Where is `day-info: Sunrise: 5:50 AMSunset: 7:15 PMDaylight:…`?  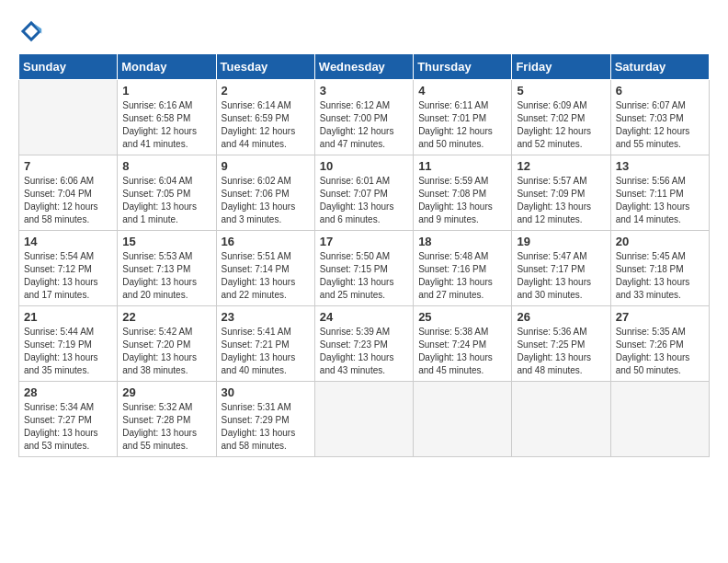
day-info: Sunrise: 5:50 AMSunset: 7:15 PMDaylight:… is located at coordinates (364, 276).